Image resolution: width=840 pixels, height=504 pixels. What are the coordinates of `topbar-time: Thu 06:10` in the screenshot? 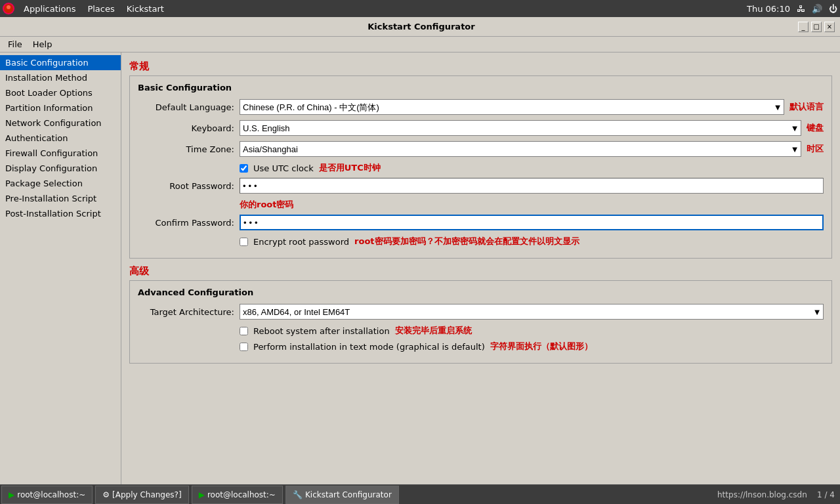 It's located at (768, 9).